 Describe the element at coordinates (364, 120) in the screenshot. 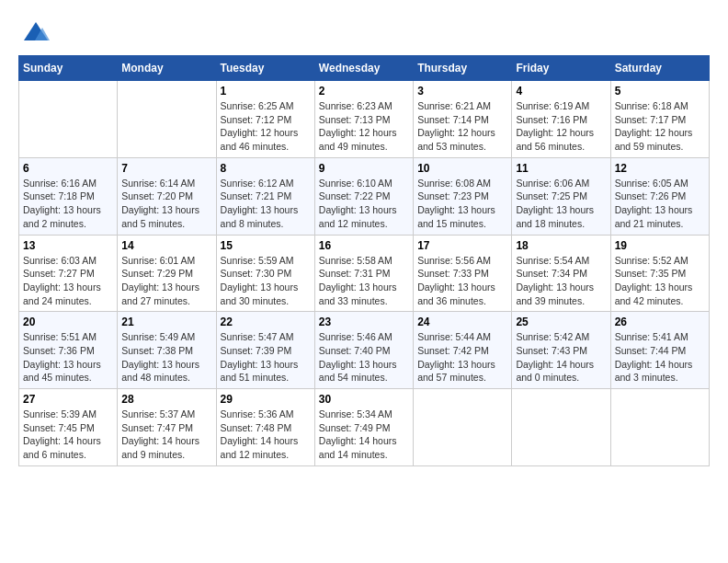

I see `calendar-cell: 2Sunrise: 6:23 AMSunset: 7:13 PMDaylight…` at that location.